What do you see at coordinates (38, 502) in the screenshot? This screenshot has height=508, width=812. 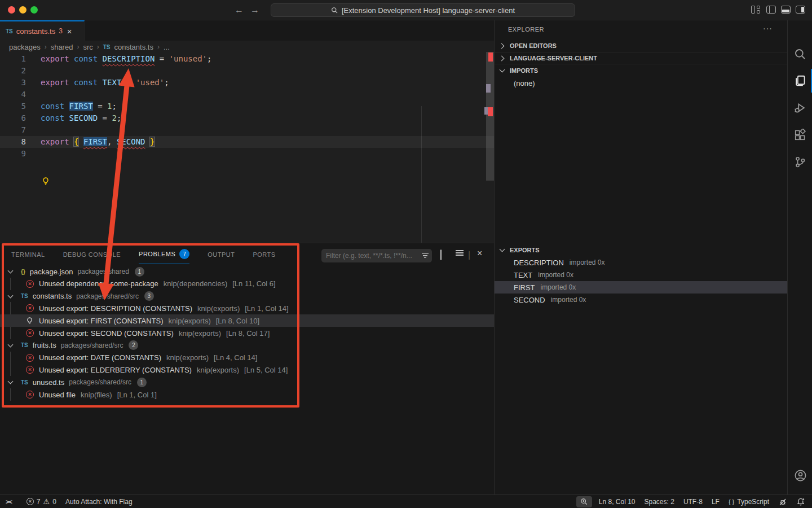 I see `error-count: 7` at bounding box center [38, 502].